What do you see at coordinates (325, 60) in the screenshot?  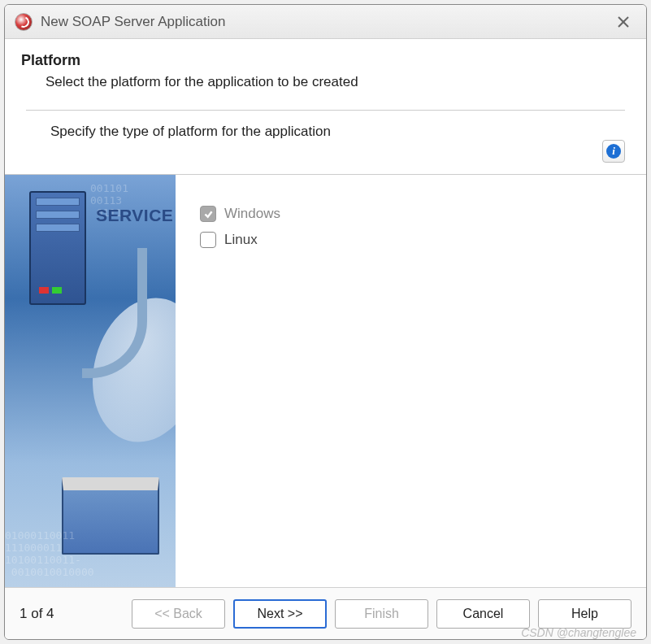 I see `page-title: Platform` at bounding box center [325, 60].